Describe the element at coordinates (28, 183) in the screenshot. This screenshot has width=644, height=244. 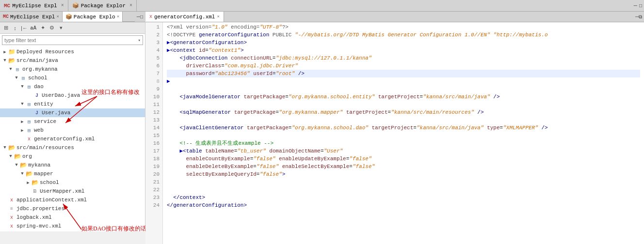
I see `tree-toggle-school2: ▶` at that location.